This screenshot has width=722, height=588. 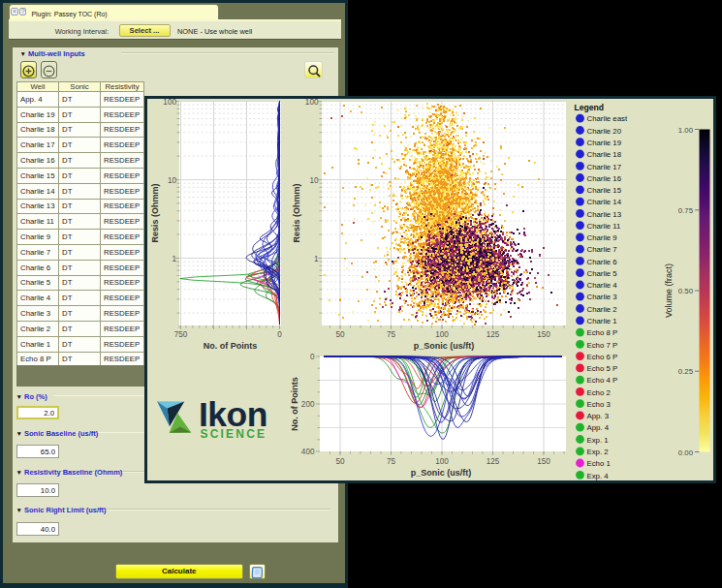 What do you see at coordinates (589, 108) in the screenshot?
I see `svg-text: Legend` at bounding box center [589, 108].